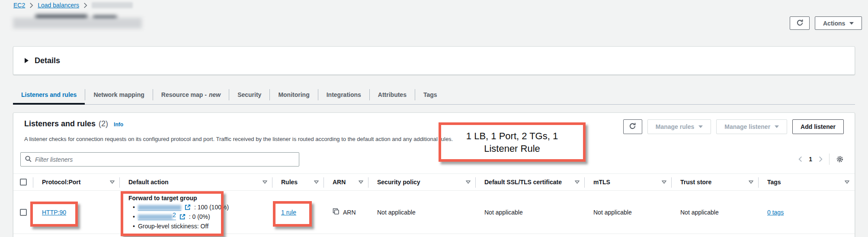  Describe the element at coordinates (298, 182) in the screenshot. I see `column-header-rules: Rules` at that location.